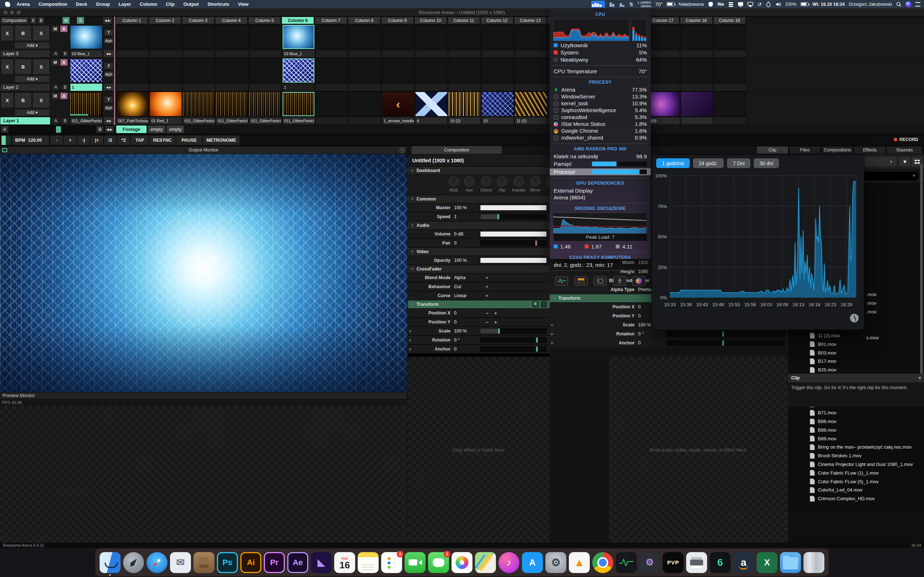 This screenshot has height=577, width=924. What do you see at coordinates (729, 20) in the screenshot?
I see `column-header-19: Column 19` at bounding box center [729, 20].